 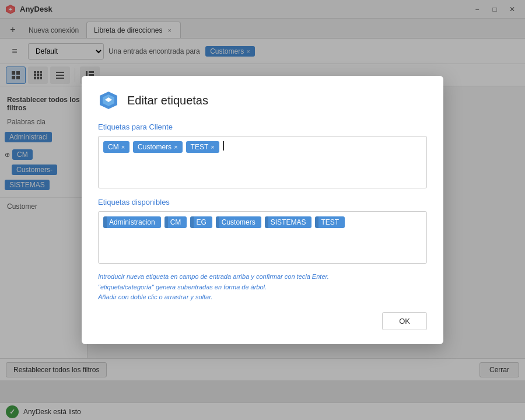 I want to click on available-tag-administracion: Administracion, so click(x=132, y=222).